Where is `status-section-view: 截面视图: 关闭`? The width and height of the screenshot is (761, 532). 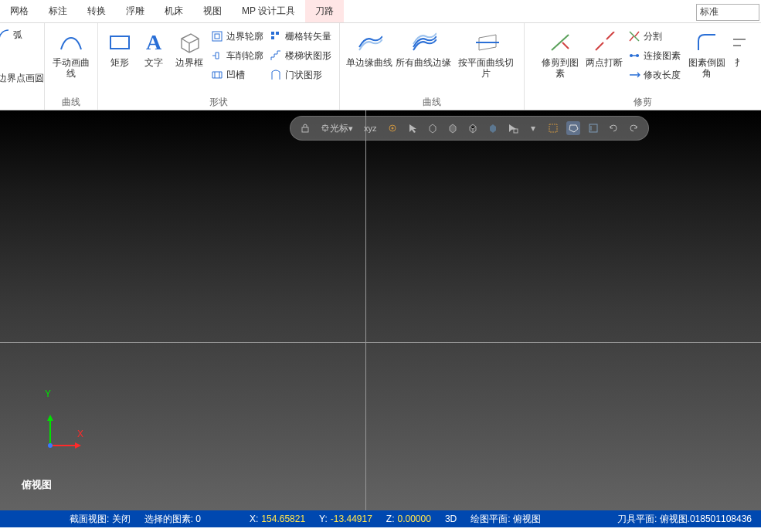
status-section-view: 截面视图: 关闭 is located at coordinates (100, 519).